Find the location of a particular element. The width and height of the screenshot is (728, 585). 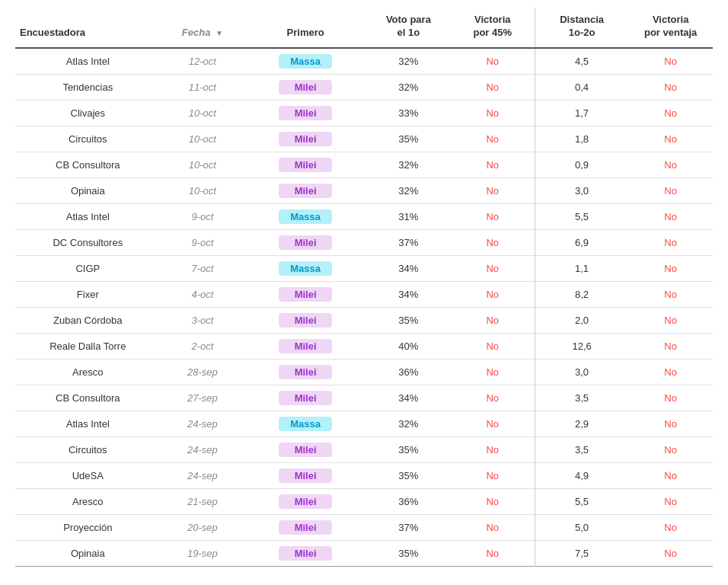

cell-distancia: 3,0 is located at coordinates (582, 372).